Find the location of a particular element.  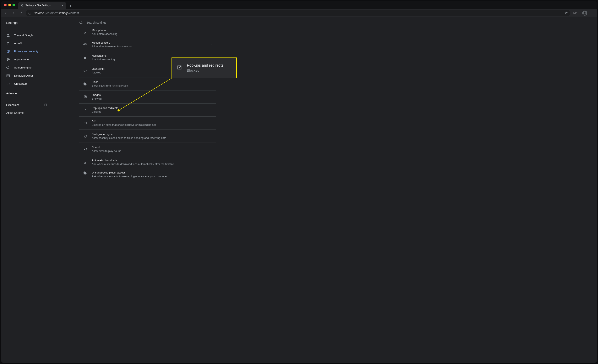

chevron-down-icon is located at coordinates (46, 93).